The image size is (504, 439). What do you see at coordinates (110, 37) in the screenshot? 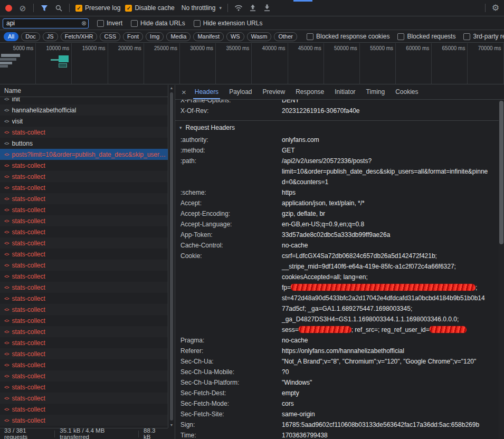
I see `filter-chip-css: CSS` at bounding box center [110, 37].